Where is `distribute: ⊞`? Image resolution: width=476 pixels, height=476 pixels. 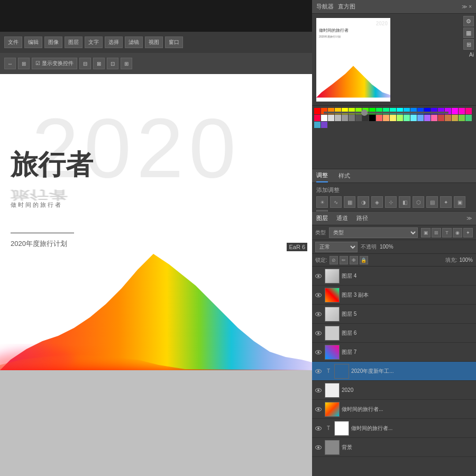
distribute: ⊞ is located at coordinates (126, 63).